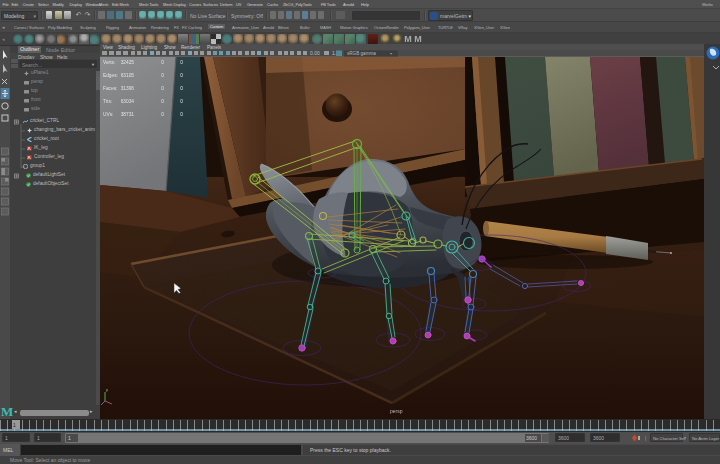 Image resolution: width=720 pixels, height=464 pixels. Describe the element at coordinates (128, 102) in the screenshot. I see `svg-text: 63034` at that location.